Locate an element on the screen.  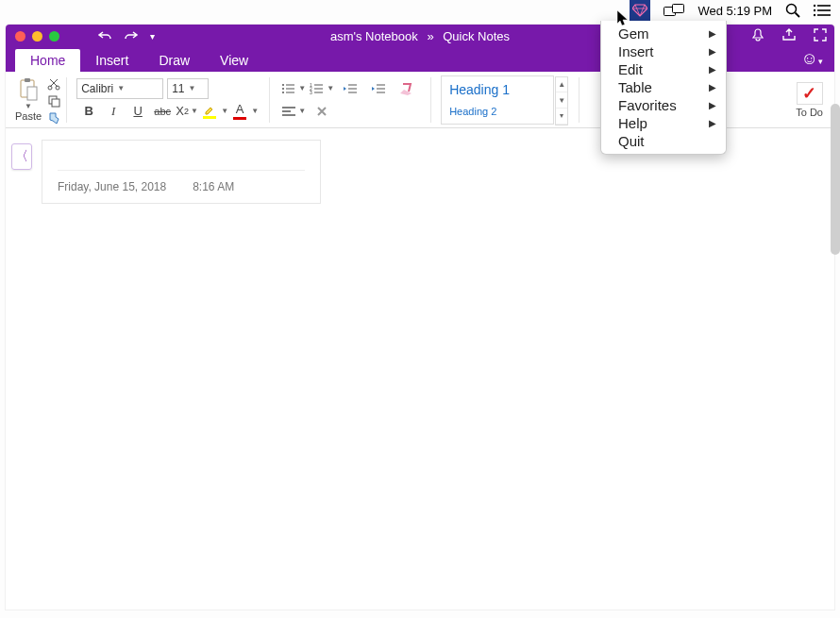
styles-gallery: Heading 1 Heading 2 ▲▼▾ is located at coordinates (497, 100).